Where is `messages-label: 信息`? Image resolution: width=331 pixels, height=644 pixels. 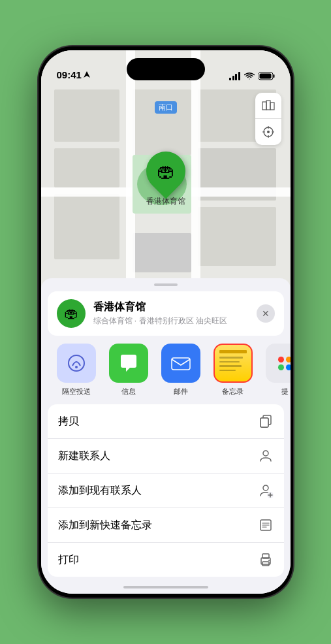
messages-label: 信息 is located at coordinates (129, 392).